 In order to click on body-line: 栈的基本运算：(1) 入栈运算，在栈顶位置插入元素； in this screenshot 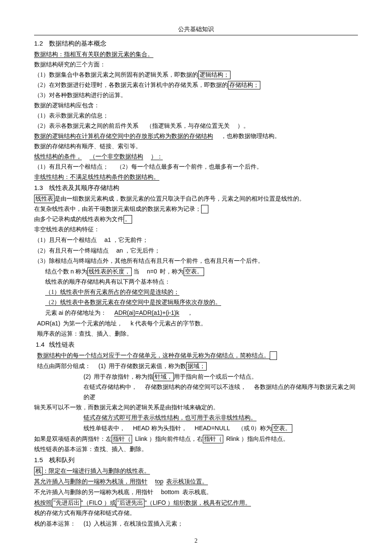, I will do `click(196, 524)`.